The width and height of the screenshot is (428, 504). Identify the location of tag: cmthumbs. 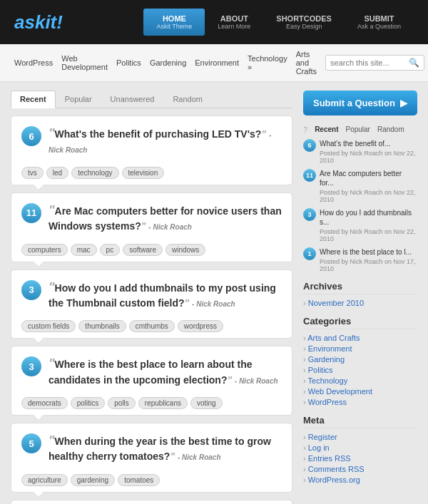
(152, 326).